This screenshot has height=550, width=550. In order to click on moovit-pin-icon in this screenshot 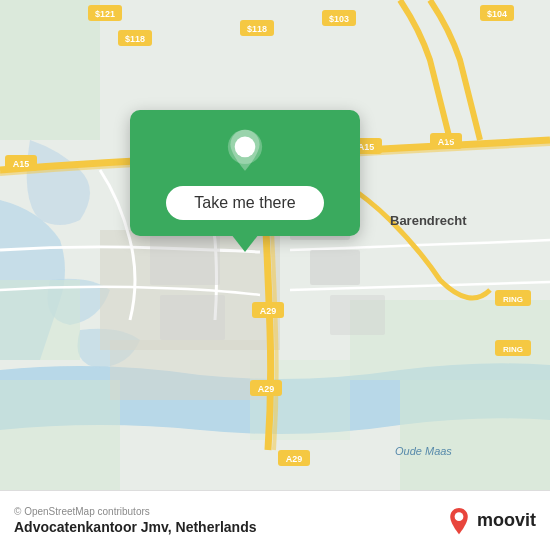, I will do `click(459, 521)`.